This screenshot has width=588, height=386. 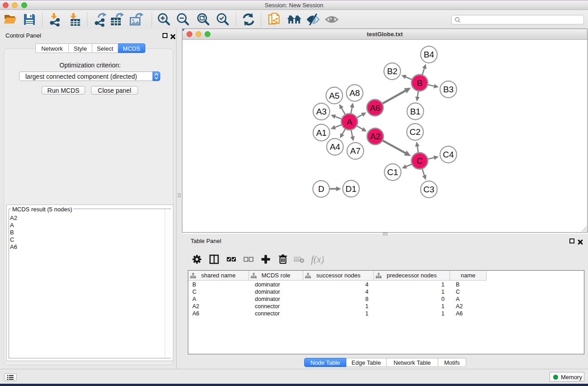 What do you see at coordinates (448, 155) in the screenshot?
I see `svg-text: C4` at bounding box center [448, 155].